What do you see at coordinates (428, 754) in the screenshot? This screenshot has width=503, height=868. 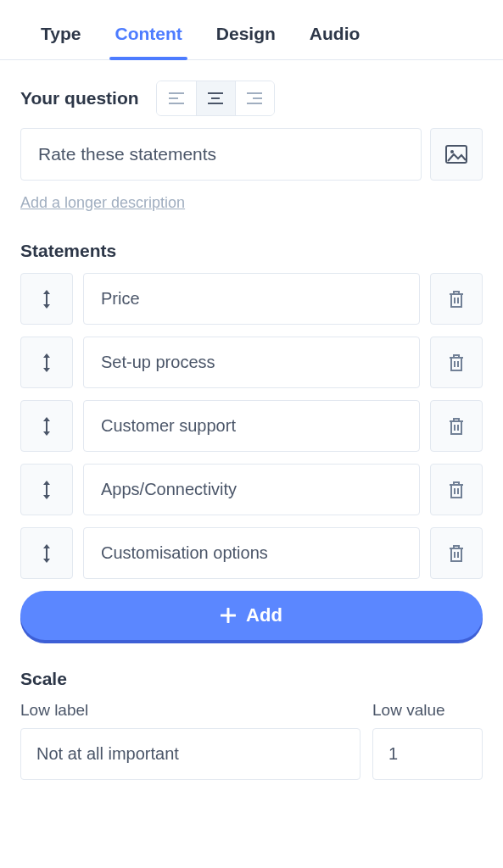 I see `low-value-input` at bounding box center [428, 754].